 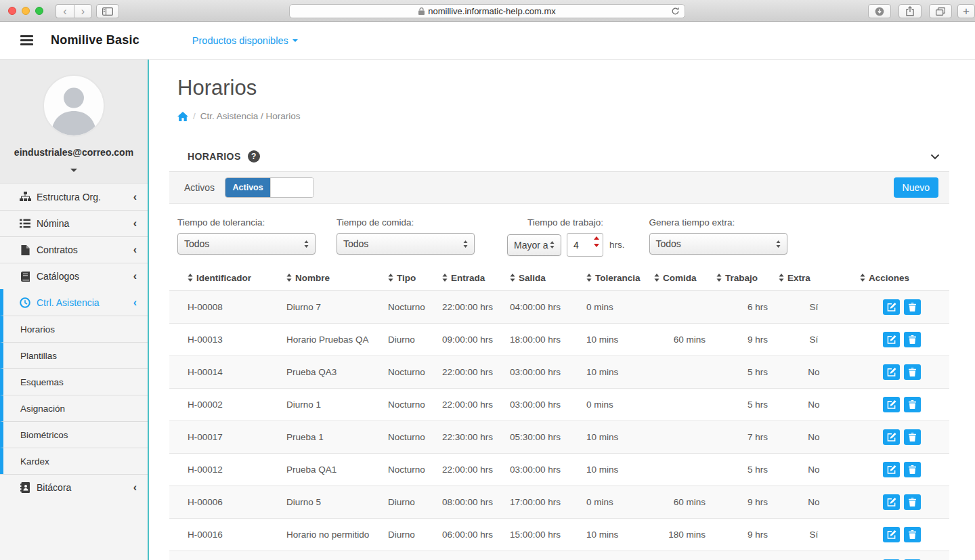 I want to click on address-bar: nomillive.informatic-help.com.mx, so click(x=488, y=11).